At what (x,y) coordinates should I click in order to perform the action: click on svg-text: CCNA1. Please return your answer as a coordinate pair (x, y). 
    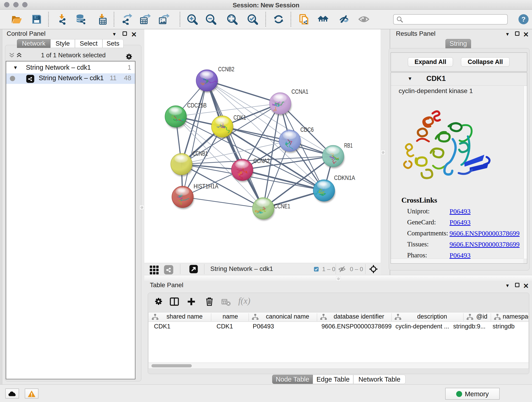
    Looking at the image, I should click on (300, 92).